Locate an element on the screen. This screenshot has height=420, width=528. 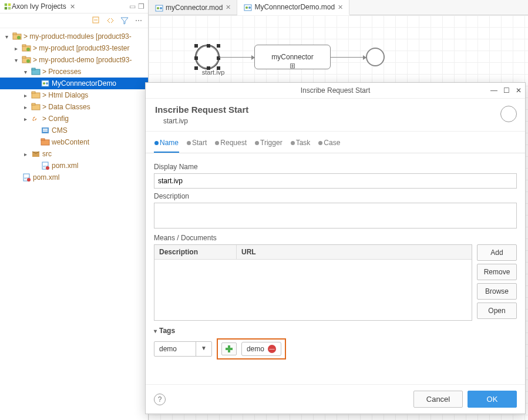
tree-item-processes: > Processes is located at coordinates (74, 72).